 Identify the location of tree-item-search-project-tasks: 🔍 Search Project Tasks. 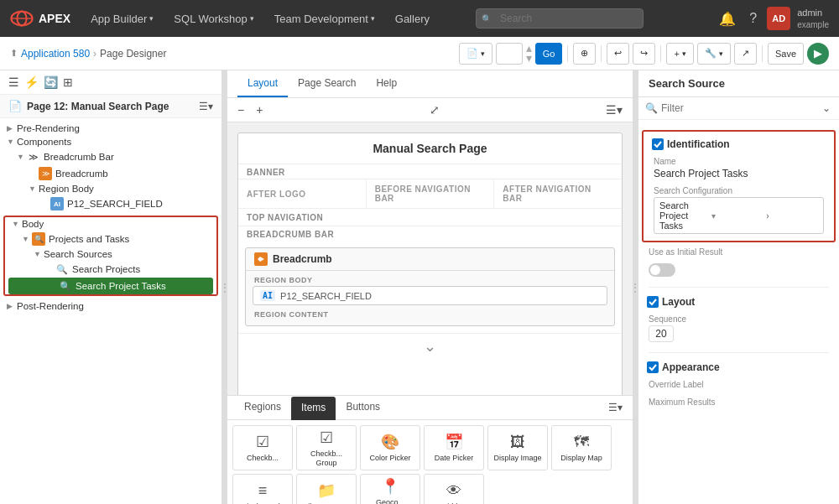
(111, 286).